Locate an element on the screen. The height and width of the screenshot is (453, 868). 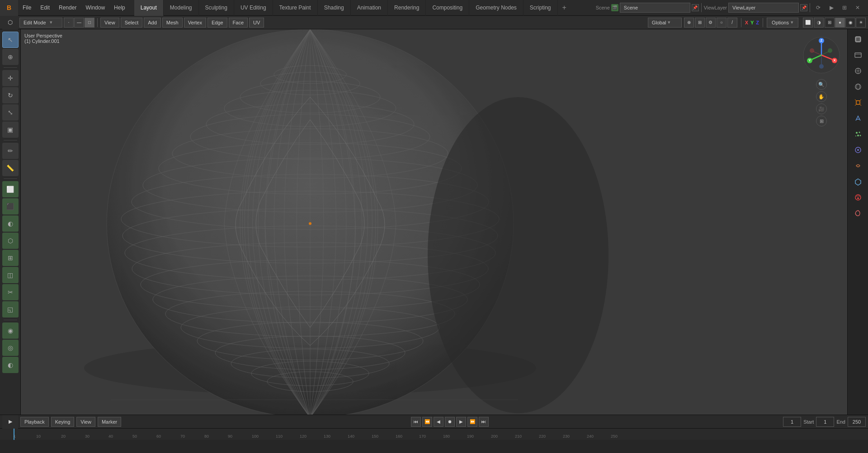
options-button: Options ▾ is located at coordinates (783, 23).